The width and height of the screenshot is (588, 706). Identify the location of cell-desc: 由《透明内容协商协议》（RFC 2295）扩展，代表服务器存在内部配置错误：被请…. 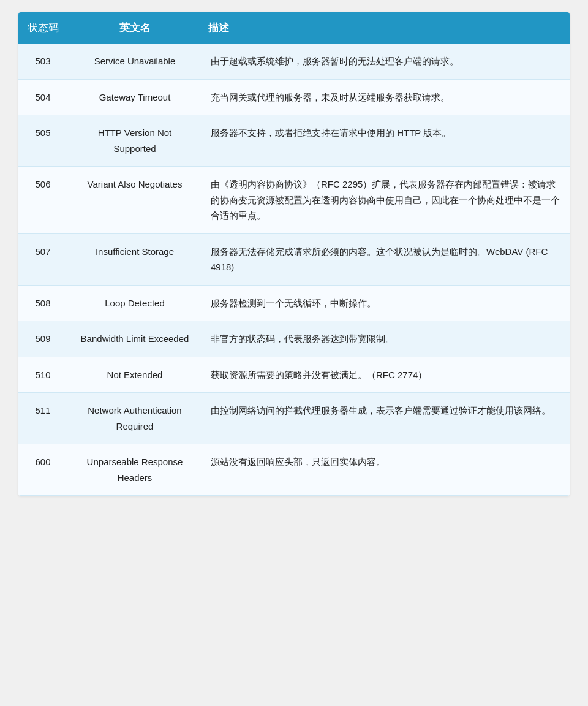
(386, 200).